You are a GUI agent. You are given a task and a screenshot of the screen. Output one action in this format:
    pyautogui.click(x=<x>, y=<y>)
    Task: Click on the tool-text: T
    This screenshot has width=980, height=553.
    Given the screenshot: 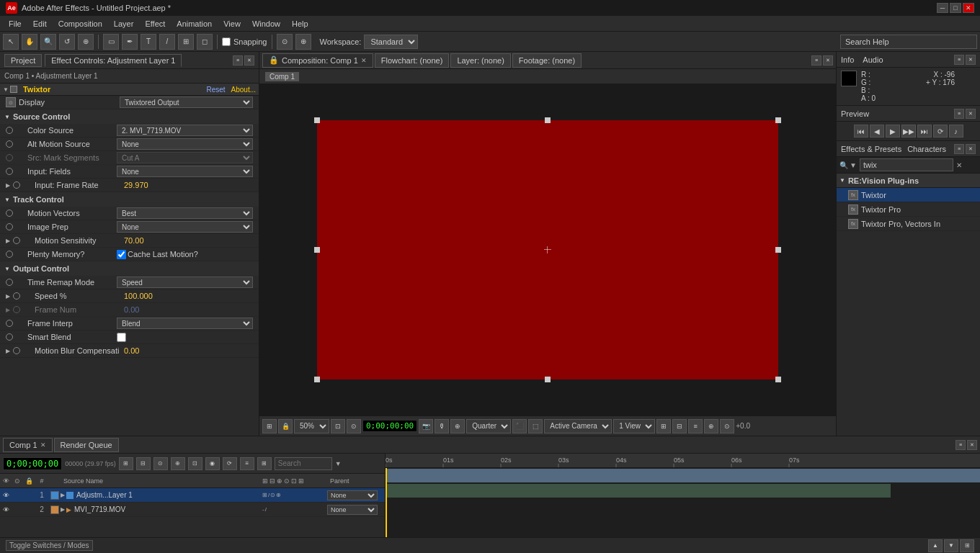 What is the action you would take?
    pyautogui.click(x=148, y=42)
    